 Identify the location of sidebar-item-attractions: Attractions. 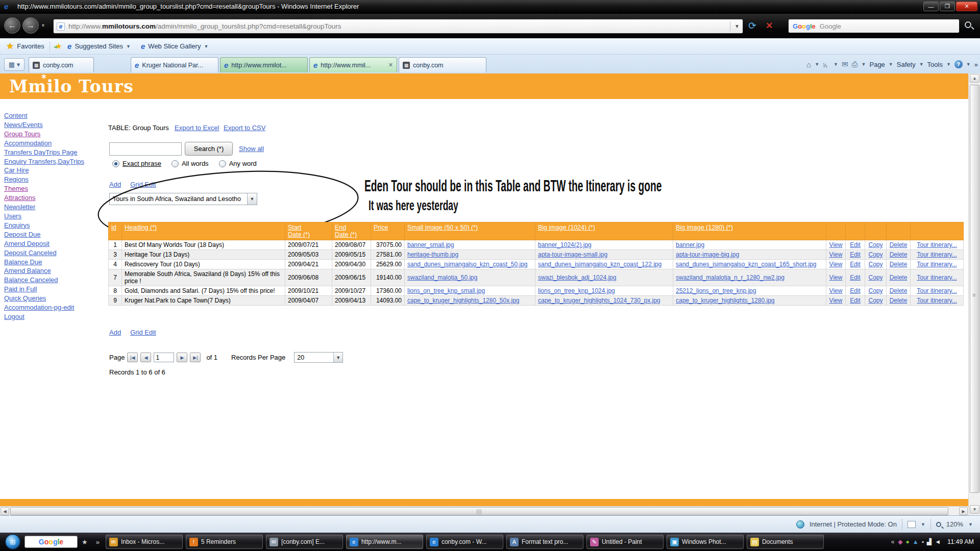
(55, 198).